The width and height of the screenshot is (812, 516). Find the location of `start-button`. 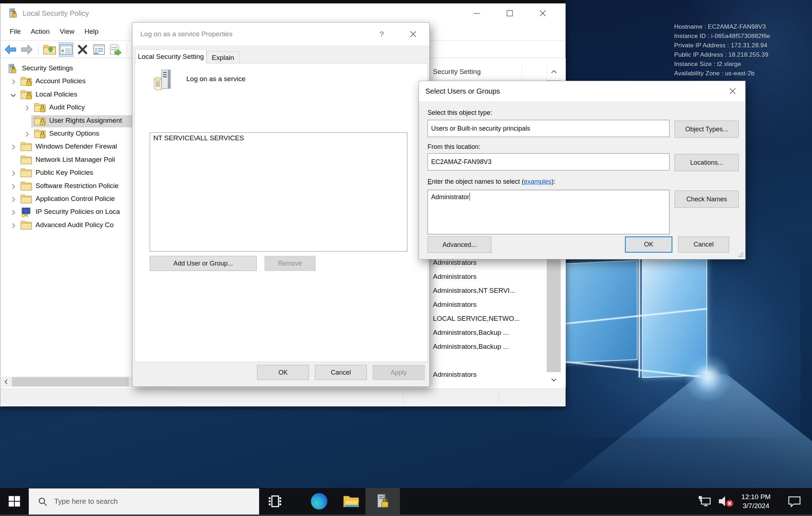

start-button is located at coordinates (14, 501).